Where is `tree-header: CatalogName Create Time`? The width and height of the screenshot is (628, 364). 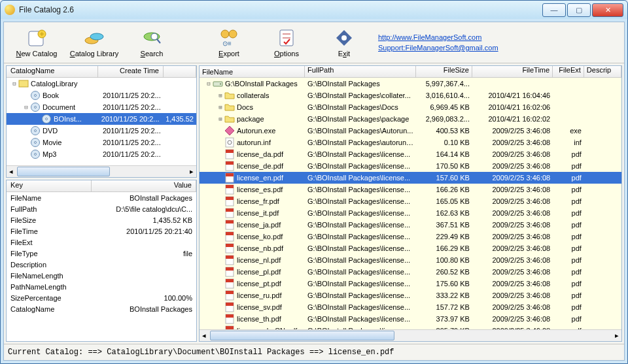
tree-header: CatalogName Create Time is located at coordinates (101, 72).